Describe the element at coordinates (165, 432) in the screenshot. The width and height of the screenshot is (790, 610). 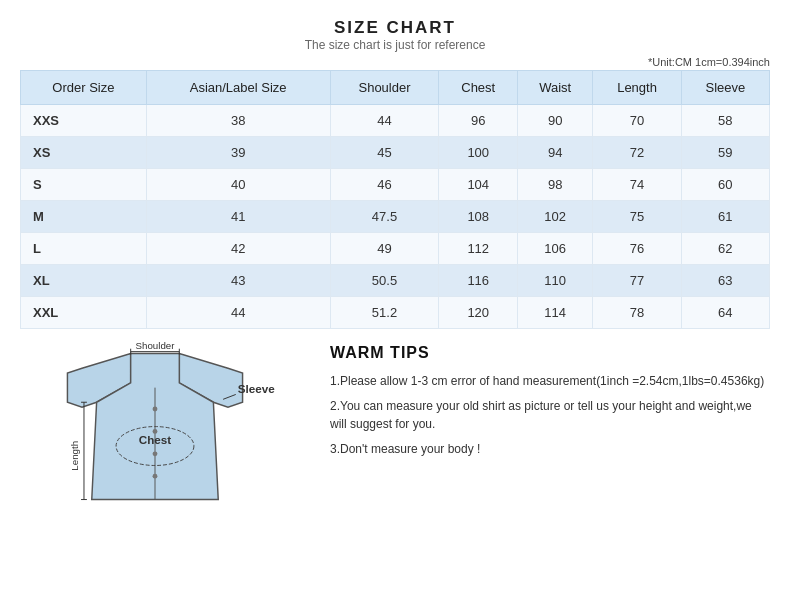
I see `shirt-diagram: Shoulder Length Chest Sleeve` at that location.